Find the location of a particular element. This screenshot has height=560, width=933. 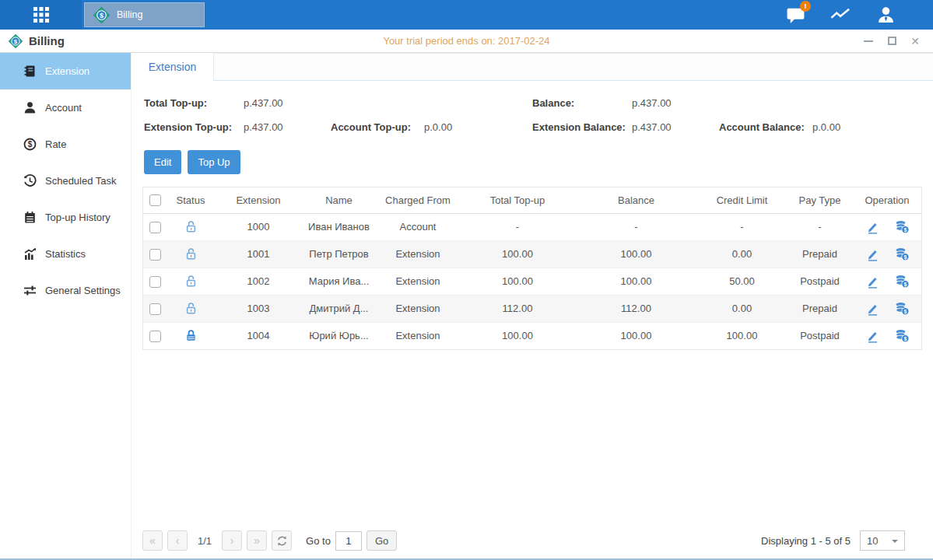

column-credit-limit: Credit Limit is located at coordinates (742, 201).